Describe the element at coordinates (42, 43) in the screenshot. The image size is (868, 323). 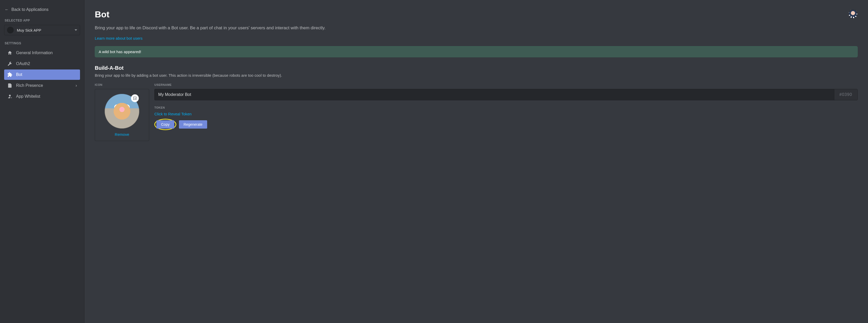
I see `settings-header: Settings` at that location.